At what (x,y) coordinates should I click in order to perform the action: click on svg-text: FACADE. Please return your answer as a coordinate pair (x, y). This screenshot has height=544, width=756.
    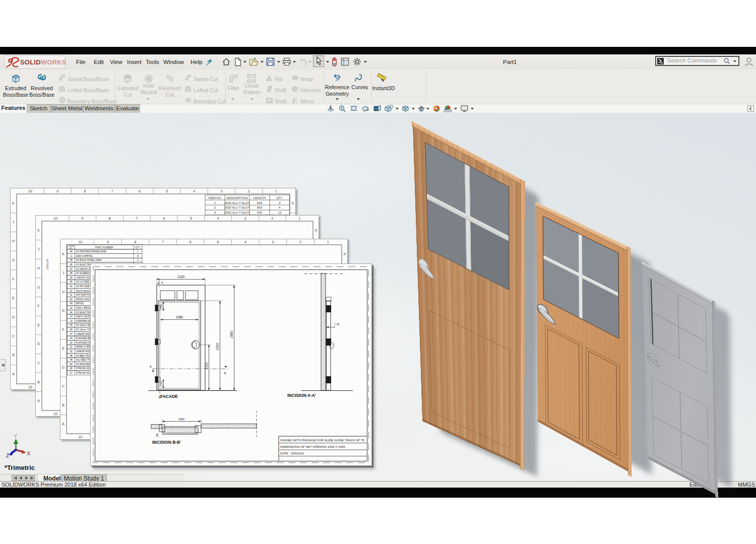
    Looking at the image, I should click on (169, 396).